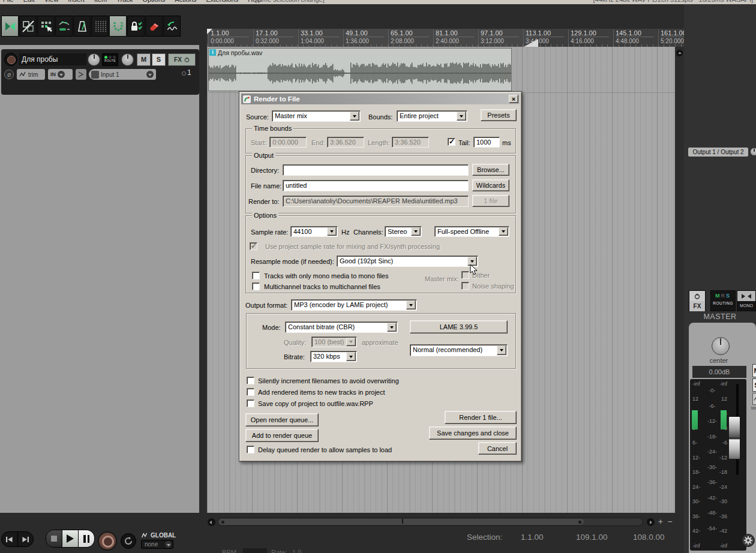 The height and width of the screenshot is (553, 756). I want to click on open-render-queue-button: Open render queue..., so click(282, 420).